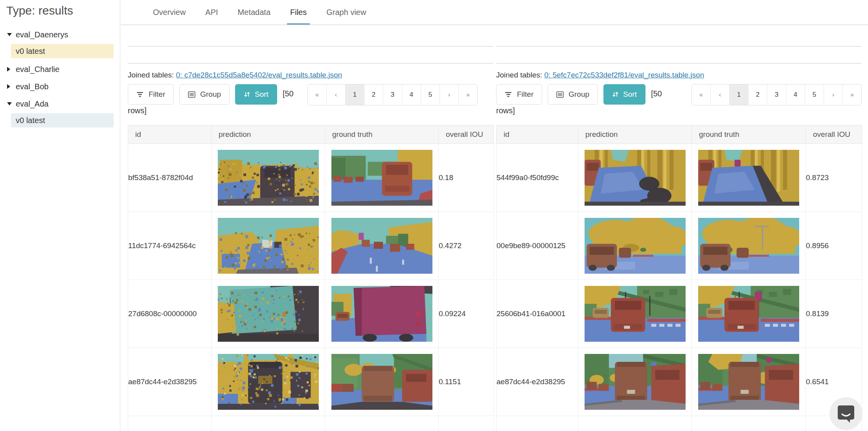  What do you see at coordinates (311, 314) in the screenshot?
I see `table-row: 27d6808c-000000000.09224` at bounding box center [311, 314].